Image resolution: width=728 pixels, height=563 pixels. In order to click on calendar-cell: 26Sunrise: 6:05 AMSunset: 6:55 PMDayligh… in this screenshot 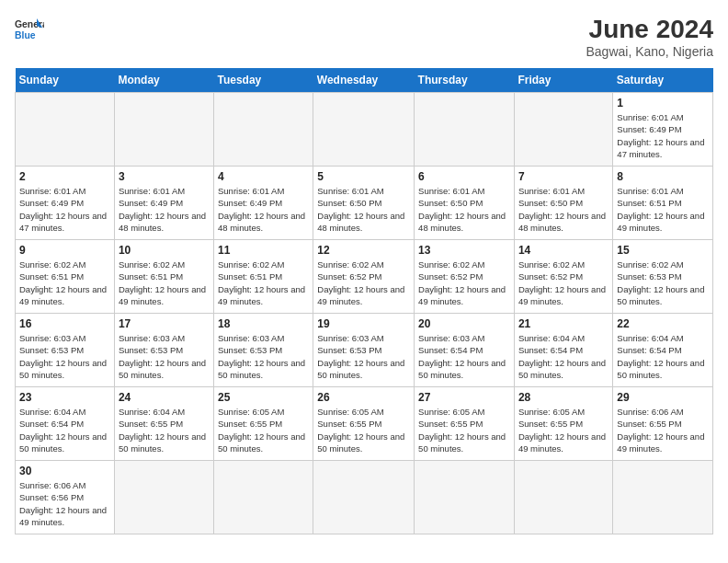, I will do `click(364, 424)`.